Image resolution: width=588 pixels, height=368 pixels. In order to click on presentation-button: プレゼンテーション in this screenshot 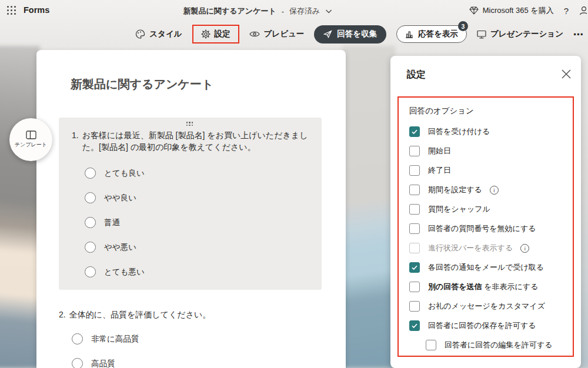, I will do `click(520, 34)`.